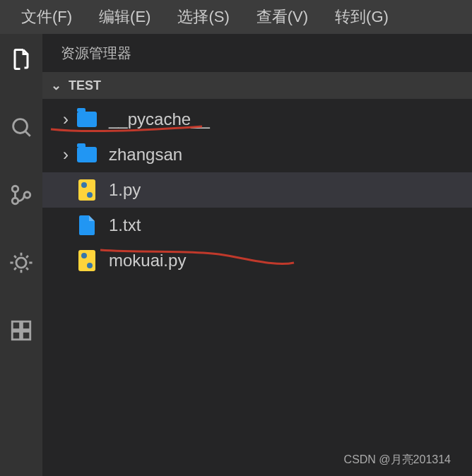 The width and height of the screenshot is (472, 476). What do you see at coordinates (257, 261) in the screenshot?
I see `tree-file-mokuai: mokuai.py` at bounding box center [257, 261].